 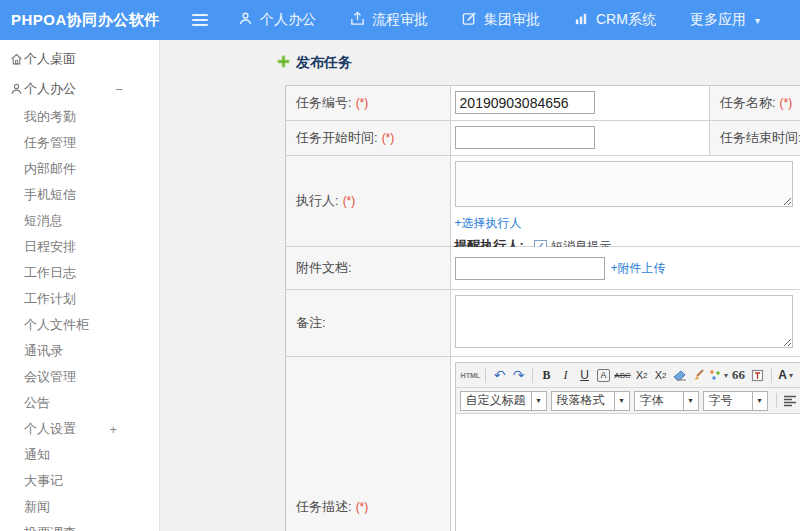 What do you see at coordinates (543, 324) in the screenshot?
I see `form-row-remark: 备注:` at bounding box center [543, 324].